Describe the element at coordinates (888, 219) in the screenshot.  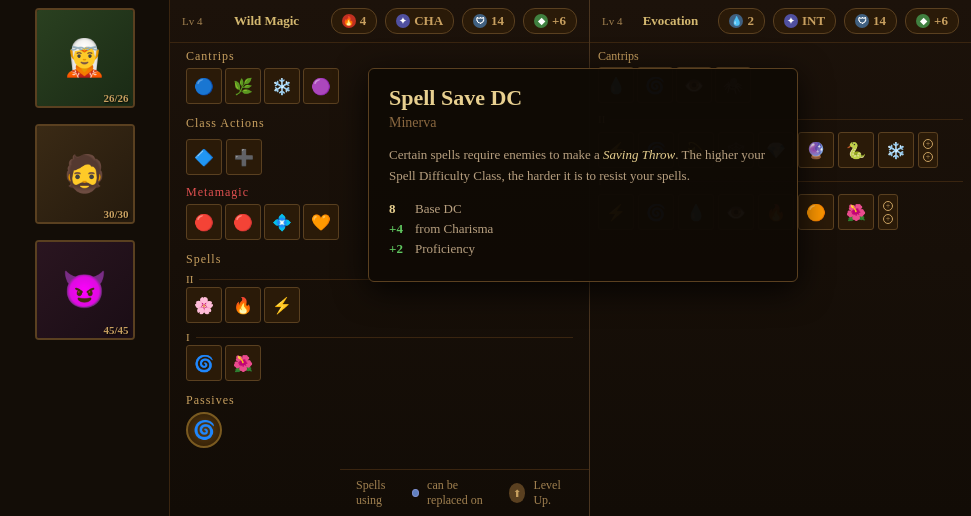
I see `plus-i-bottom: +` at that location.